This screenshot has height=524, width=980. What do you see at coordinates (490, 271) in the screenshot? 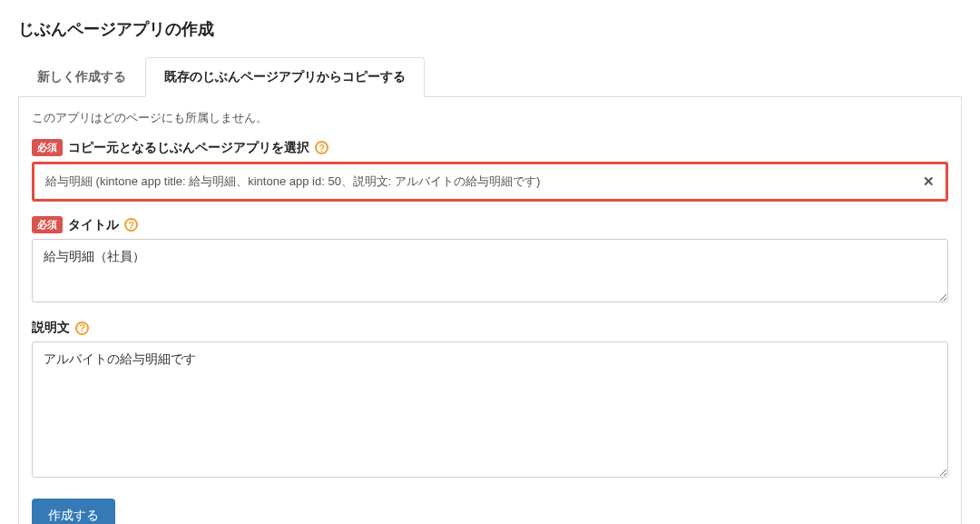
I see `title-input` at bounding box center [490, 271].